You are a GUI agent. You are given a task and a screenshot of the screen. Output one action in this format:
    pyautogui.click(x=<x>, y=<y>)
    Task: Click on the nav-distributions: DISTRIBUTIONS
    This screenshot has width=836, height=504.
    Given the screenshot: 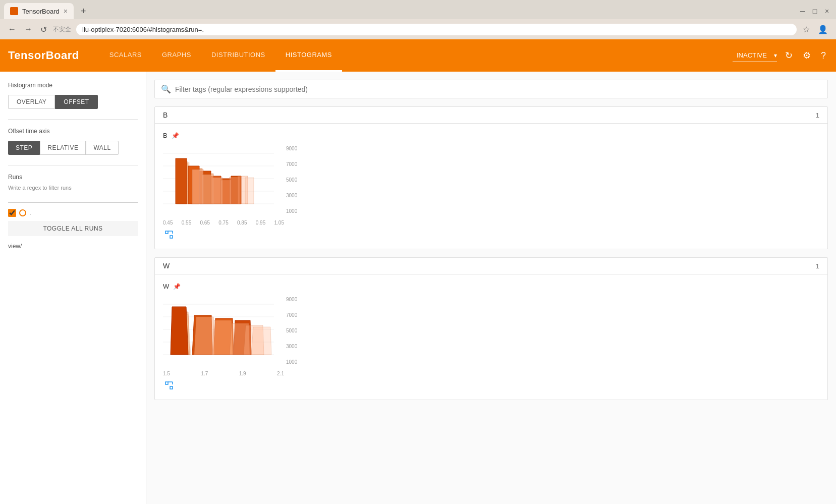 What is the action you would take?
    pyautogui.click(x=238, y=55)
    